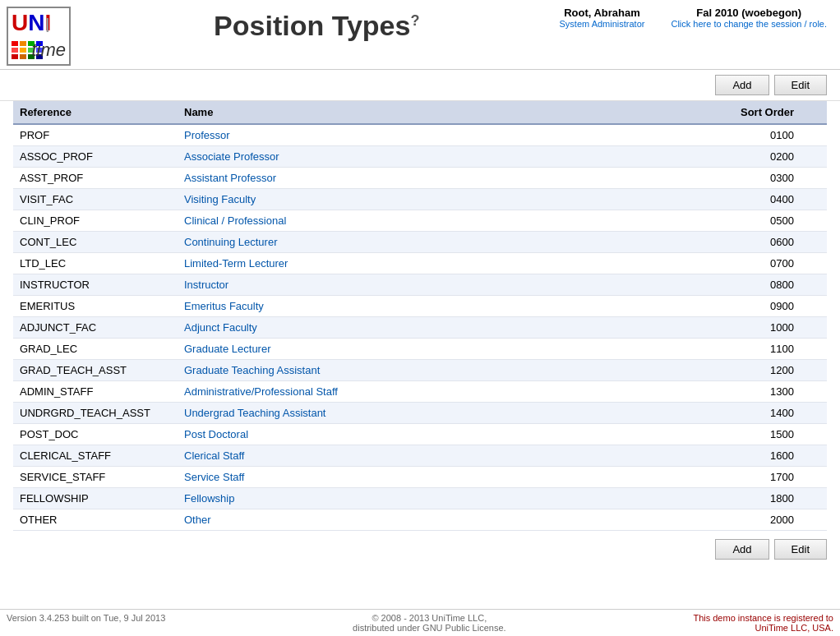 This screenshot has width=840, height=636. Describe the element at coordinates (420, 135) in the screenshot. I see `table-row: PROFProfessor0100` at that location.